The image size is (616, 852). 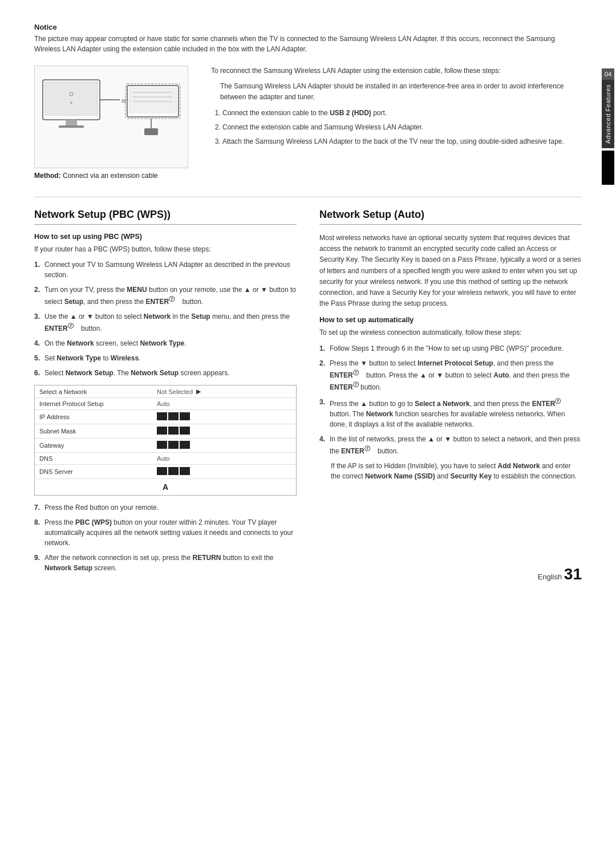 I want to click on pbc-steps-list: Connect your TV to Samsung Wireless LAN …, so click(x=165, y=319).